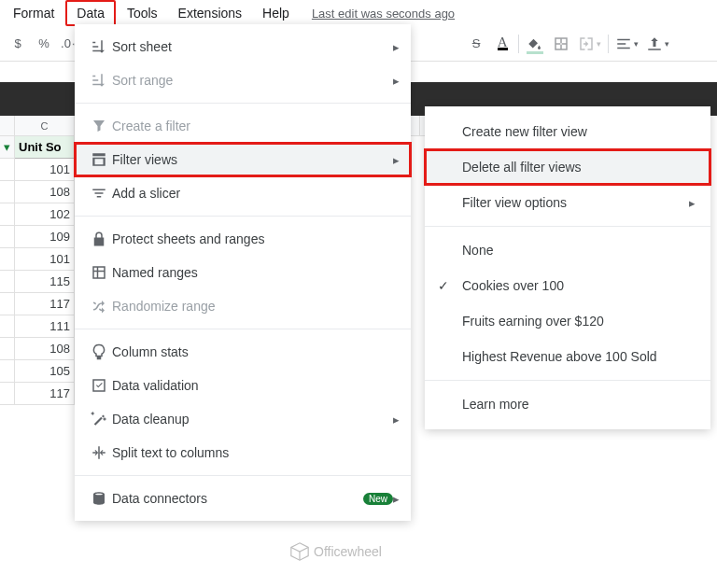 The width and height of the screenshot is (717, 588). I want to click on borders-button, so click(561, 44).